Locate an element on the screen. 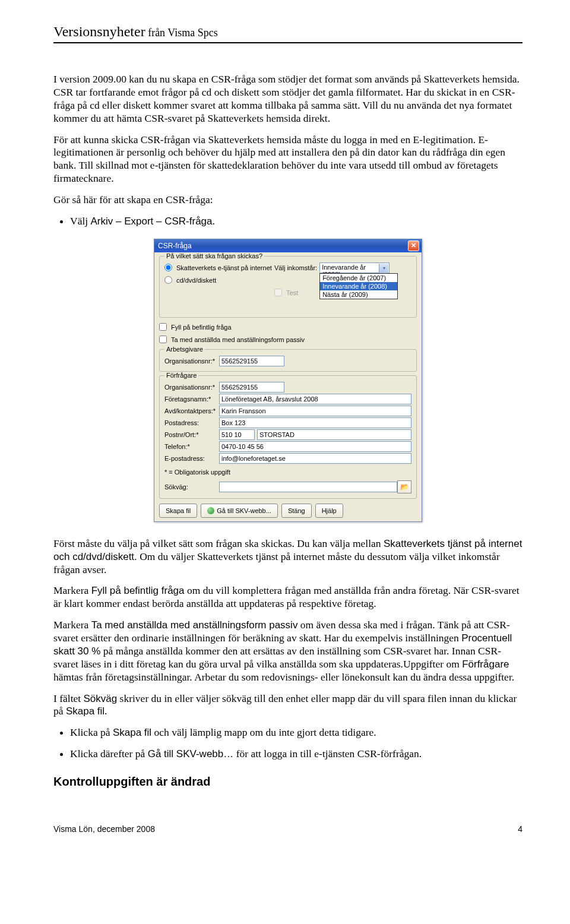  paragraph-7: I fältet Sökväg skriver du in eller välj… is located at coordinates (288, 705).